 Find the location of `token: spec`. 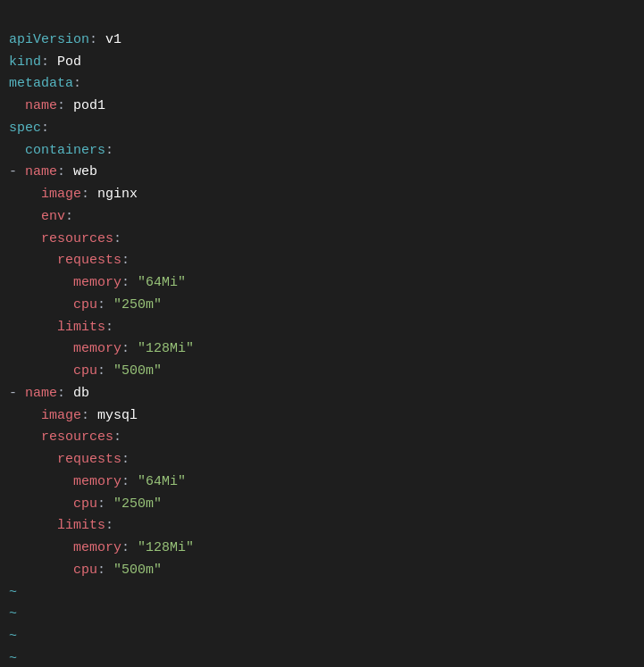

token: spec is located at coordinates (25, 129).